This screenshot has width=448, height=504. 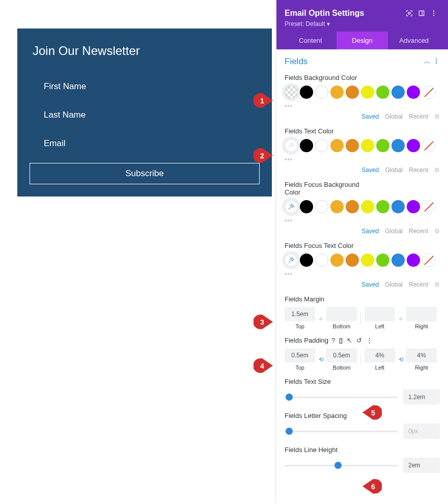 What do you see at coordinates (401, 319) in the screenshot?
I see `link-lr-icon: ⌀` at bounding box center [401, 319].